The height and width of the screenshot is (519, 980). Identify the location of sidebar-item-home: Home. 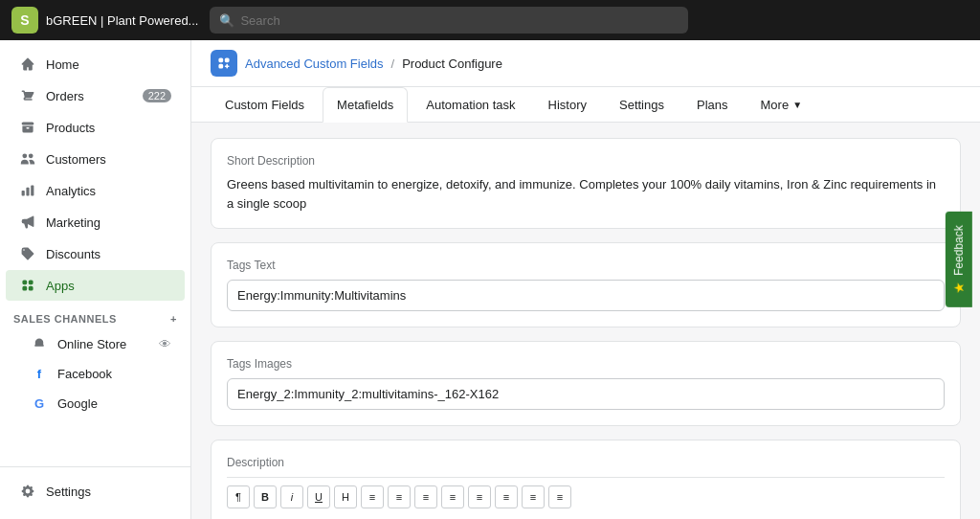
(96, 64).